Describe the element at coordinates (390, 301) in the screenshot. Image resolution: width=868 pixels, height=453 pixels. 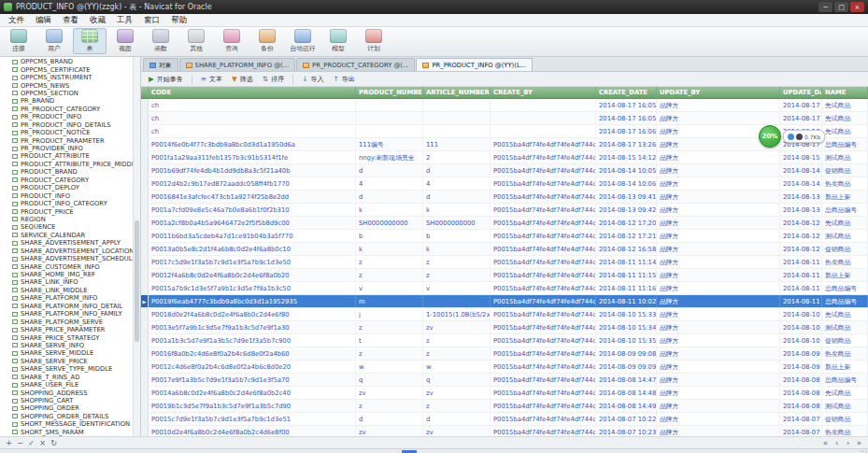
I see `cell-product_number: m` at that location.